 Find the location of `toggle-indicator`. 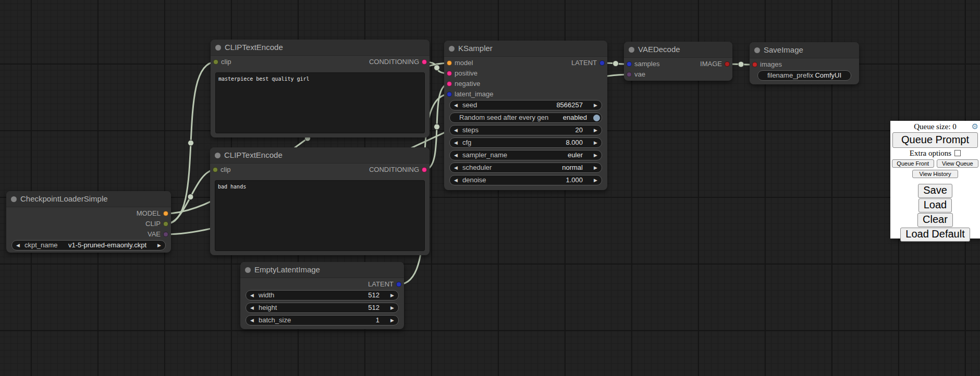

toggle-indicator is located at coordinates (596, 118).